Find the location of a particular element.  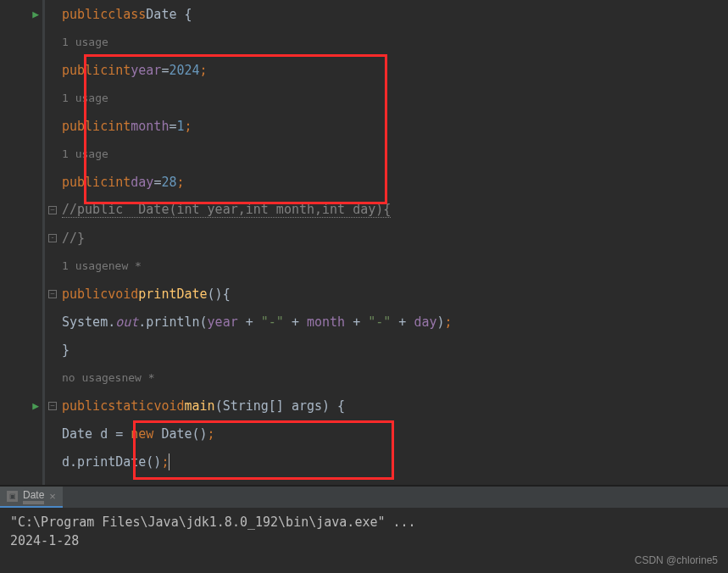

fold-expand-icon: - is located at coordinates (53, 238).